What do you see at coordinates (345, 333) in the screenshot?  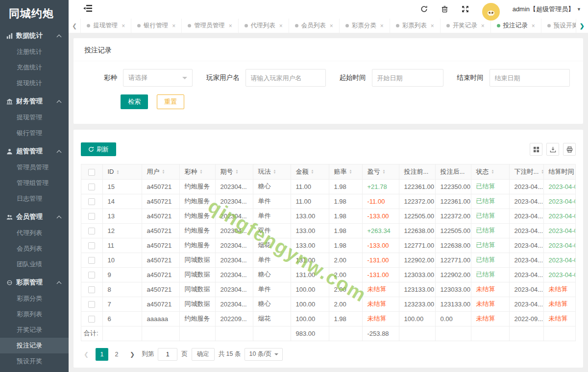 I see `empty-cell` at bounding box center [345, 333].